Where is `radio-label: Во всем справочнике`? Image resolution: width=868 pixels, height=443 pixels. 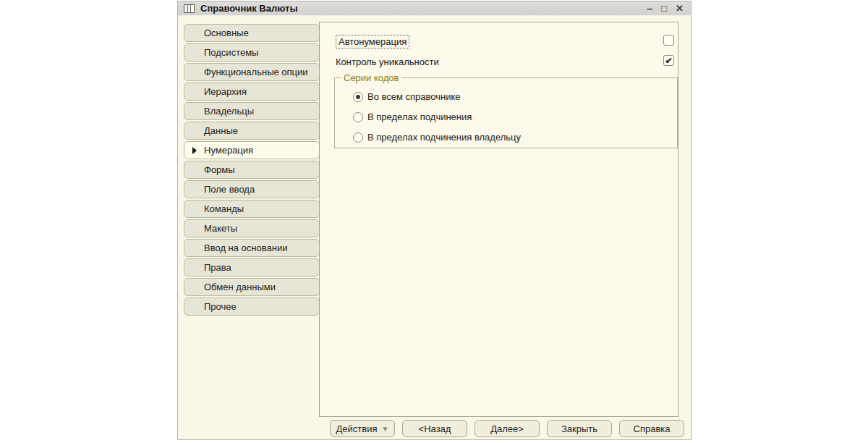 radio-label: Во всем справочнике is located at coordinates (414, 97).